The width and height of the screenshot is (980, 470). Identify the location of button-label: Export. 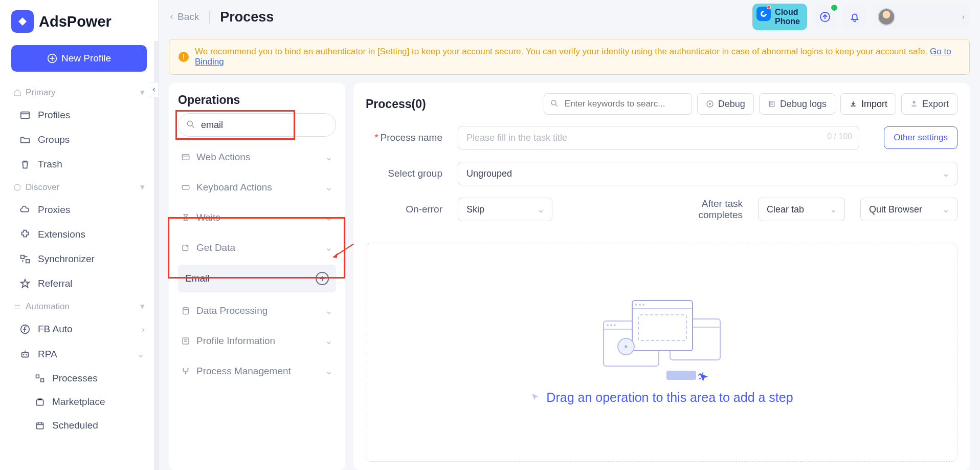
(936, 104).